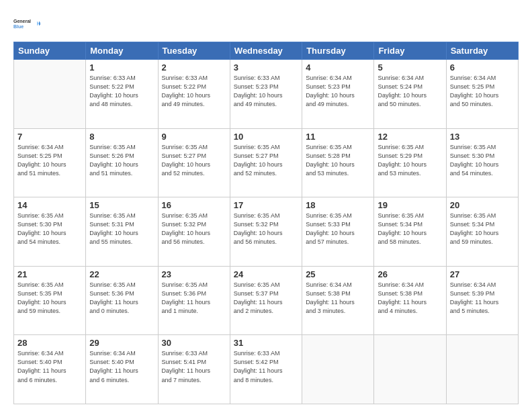  What do you see at coordinates (193, 94) in the screenshot?
I see `calendar-cell: 2Sunrise: 6:33 AMSunset: 5:22 PMDaylight…` at bounding box center [193, 94].